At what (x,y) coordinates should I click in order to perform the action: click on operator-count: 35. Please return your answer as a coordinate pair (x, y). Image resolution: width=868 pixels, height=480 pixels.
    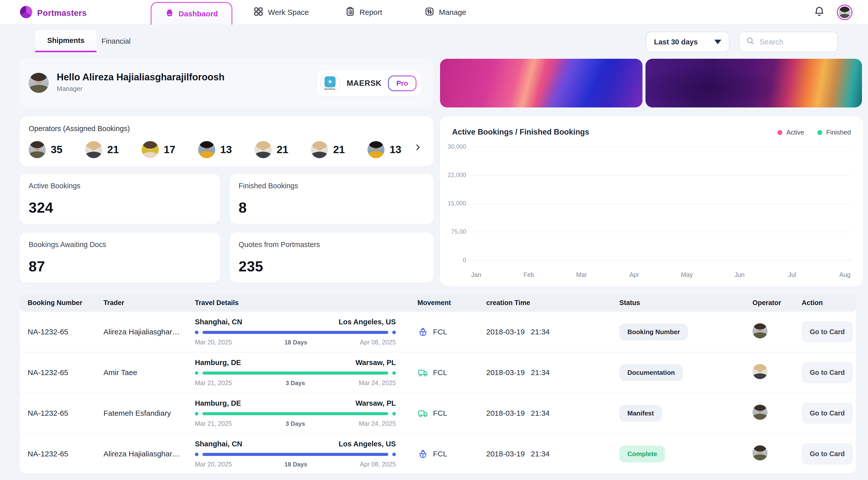
    Looking at the image, I should click on (57, 150).